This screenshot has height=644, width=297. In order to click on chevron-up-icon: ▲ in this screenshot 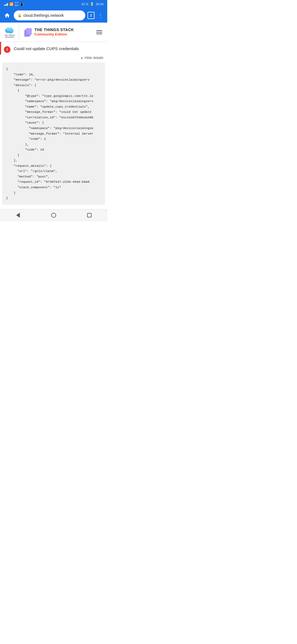, I will do `click(82, 58)`.